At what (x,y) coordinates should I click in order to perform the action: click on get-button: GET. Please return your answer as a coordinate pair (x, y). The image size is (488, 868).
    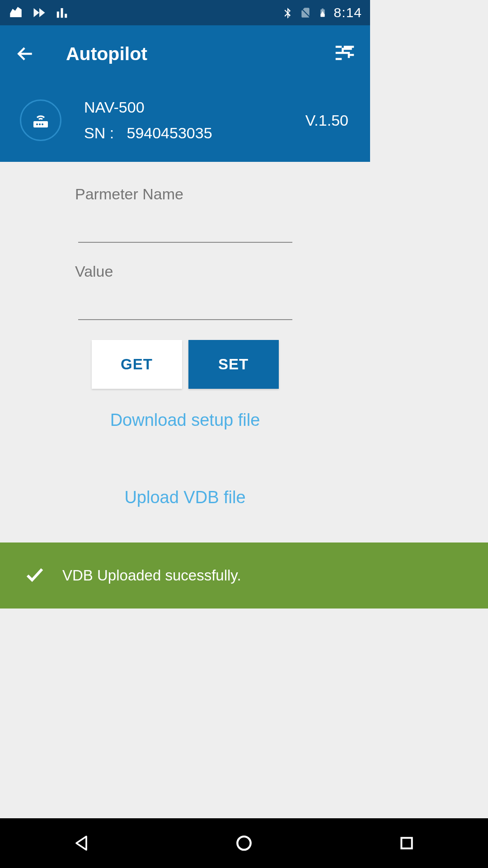
    Looking at the image, I should click on (137, 364).